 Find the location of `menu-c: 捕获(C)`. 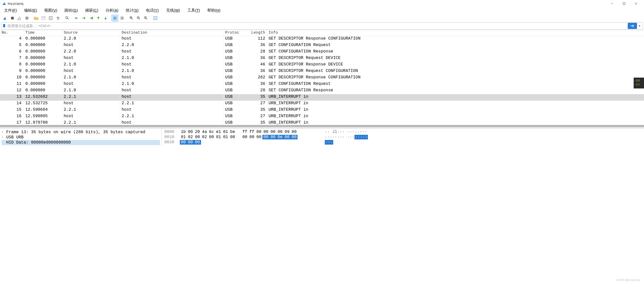

menu-c: 捕获(C) is located at coordinates (92, 10).